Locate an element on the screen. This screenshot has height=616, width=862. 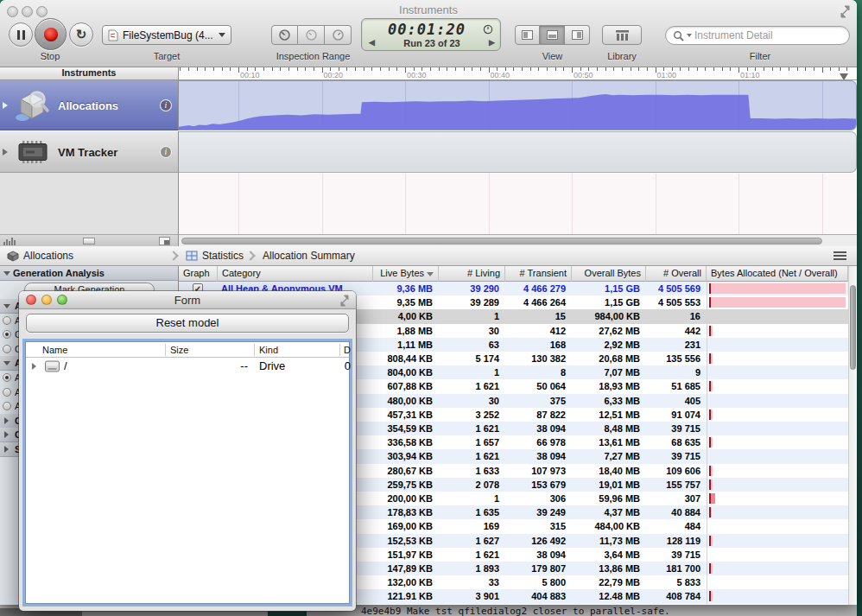
timeline-ruler: 00:1000:2000:3000:4000:5001:0001:10 is located at coordinates (518, 74).